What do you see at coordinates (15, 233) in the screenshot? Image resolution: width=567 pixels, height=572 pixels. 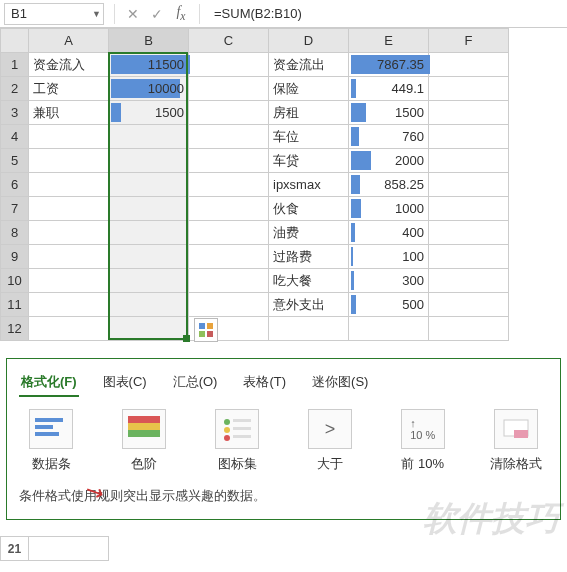 I see `row-header-8: 8` at bounding box center [15, 233].